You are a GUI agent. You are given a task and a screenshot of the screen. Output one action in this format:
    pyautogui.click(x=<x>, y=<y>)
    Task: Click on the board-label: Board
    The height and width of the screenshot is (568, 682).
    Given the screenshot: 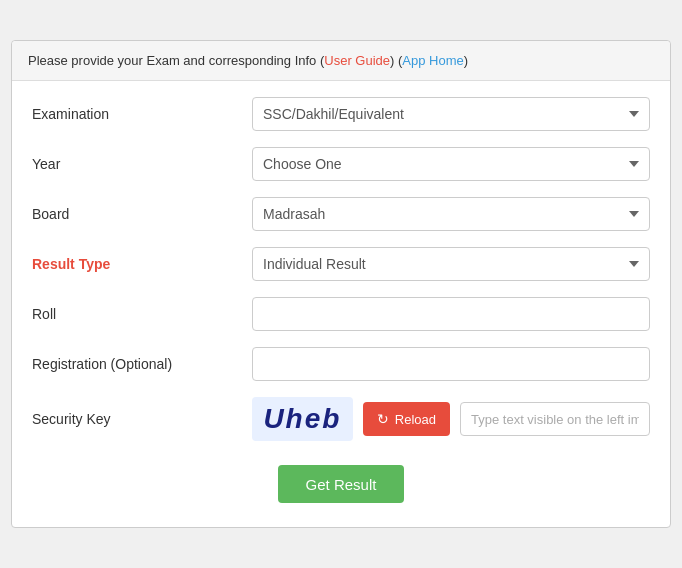 What is the action you would take?
    pyautogui.click(x=142, y=214)
    